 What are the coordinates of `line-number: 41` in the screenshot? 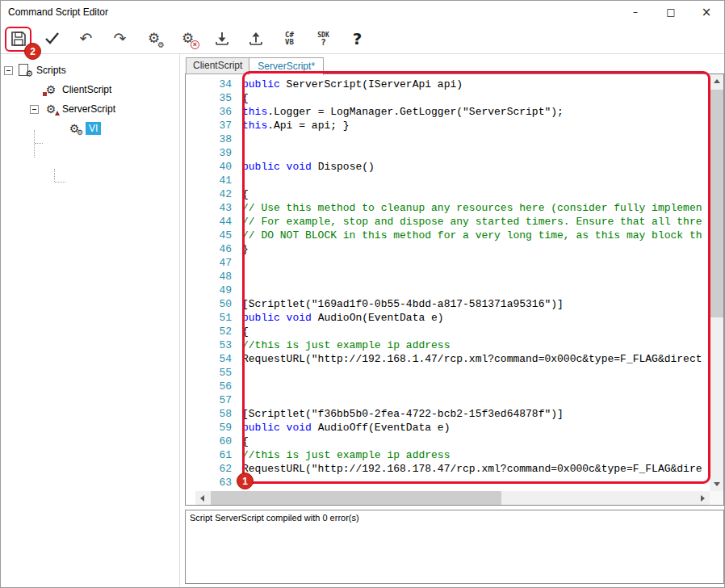 It's located at (212, 181).